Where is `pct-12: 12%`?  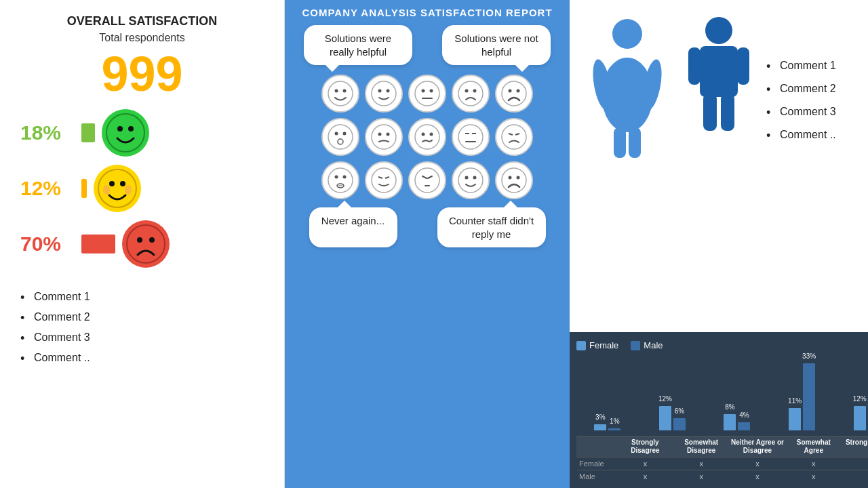 pct-12: 12% is located at coordinates (47, 188).